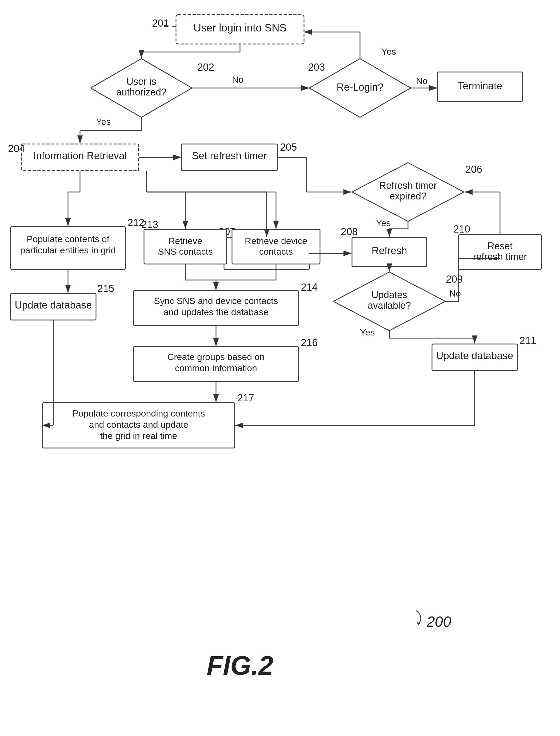 This screenshot has height=736, width=560. What do you see at coordinates (389, 251) in the screenshot?
I see `node-208-label: Refresh` at bounding box center [389, 251].